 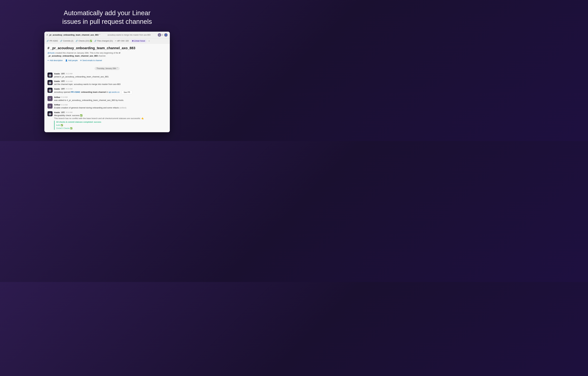 What do you see at coordinates (110, 83) in the screenshot?
I see `message-content: Axolo APP 8:14 AM set the channel topic:…` at bounding box center [110, 83].